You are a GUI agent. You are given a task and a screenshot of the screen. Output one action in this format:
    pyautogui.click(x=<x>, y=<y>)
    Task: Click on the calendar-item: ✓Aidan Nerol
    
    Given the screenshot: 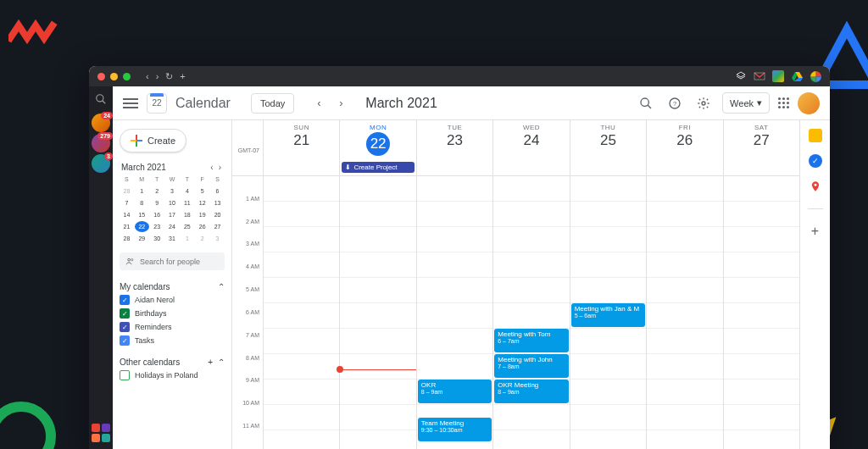 What is the action you would take?
    pyautogui.click(x=172, y=300)
    